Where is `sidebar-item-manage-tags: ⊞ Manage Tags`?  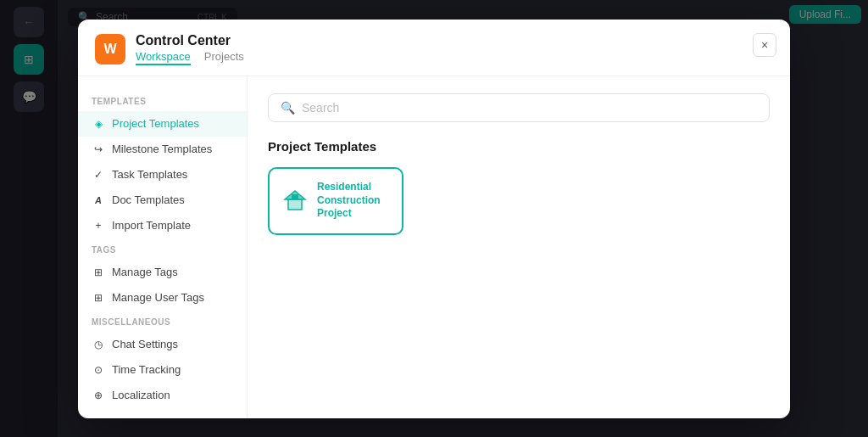 sidebar-item-manage-tags: ⊞ Manage Tags is located at coordinates (163, 272).